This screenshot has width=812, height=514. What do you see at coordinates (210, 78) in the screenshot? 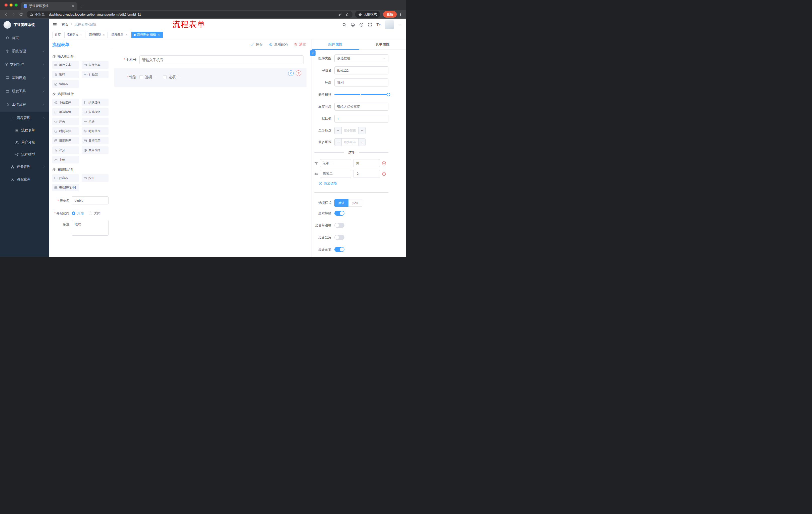
I see `canvas-field-gender: 性别 选项一选项二` at bounding box center [210, 78].